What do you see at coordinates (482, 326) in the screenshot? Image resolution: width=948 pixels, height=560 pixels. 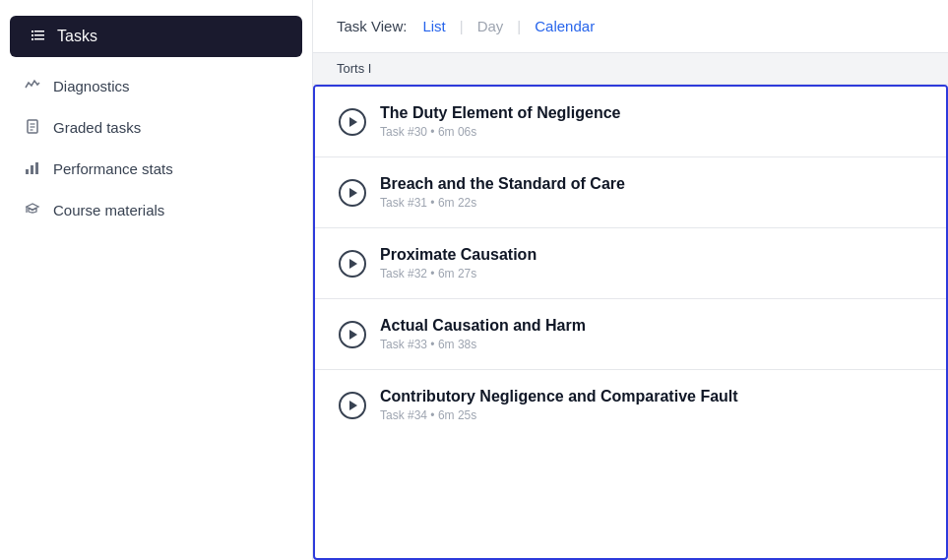 I see `task-title-3: Actual Causation and Harm` at bounding box center [482, 326].